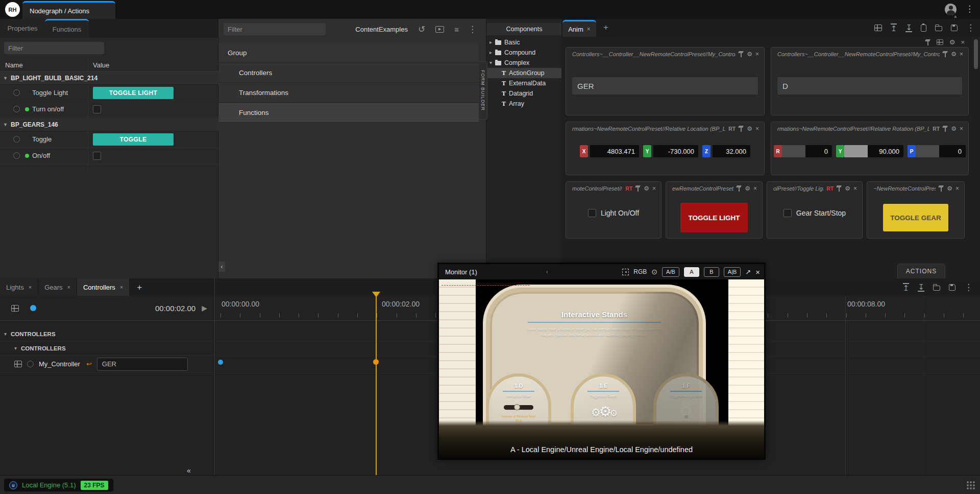 Image resolution: width=980 pixels, height=494 pixels. Describe the element at coordinates (89, 364) in the screenshot. I see `undo-icon: ↩` at that location.